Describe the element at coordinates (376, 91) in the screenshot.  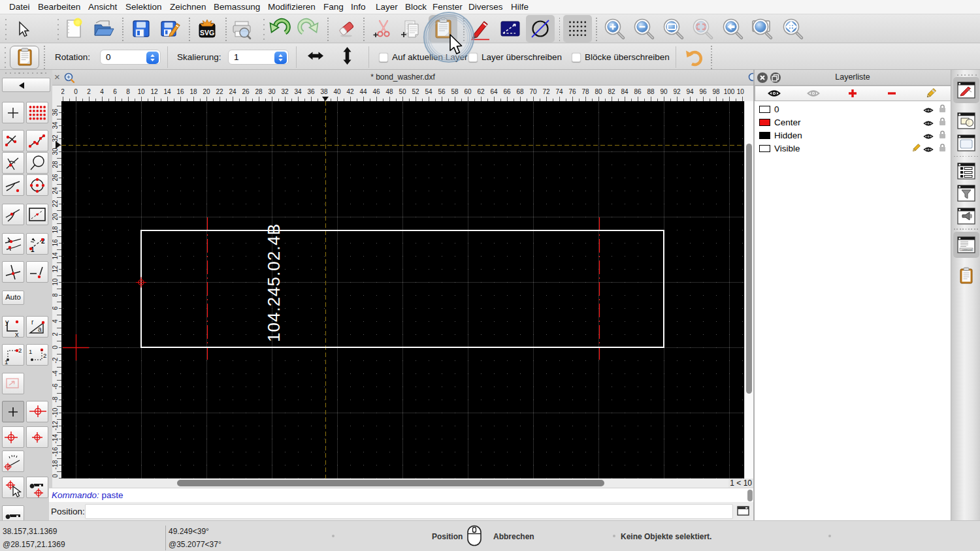
I see `svg-text: 46` at that location.